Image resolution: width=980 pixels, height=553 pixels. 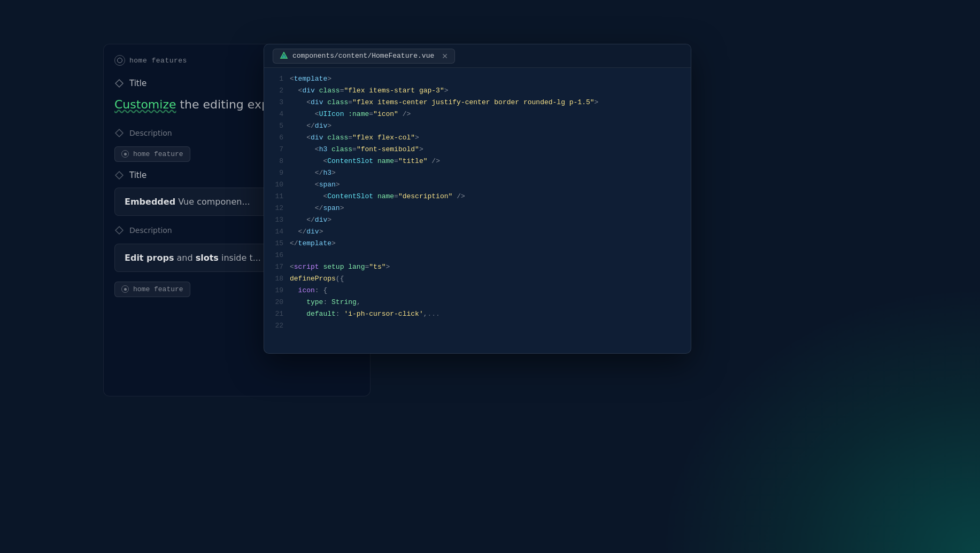 I want to click on line-num-19: 19, so click(x=278, y=291).